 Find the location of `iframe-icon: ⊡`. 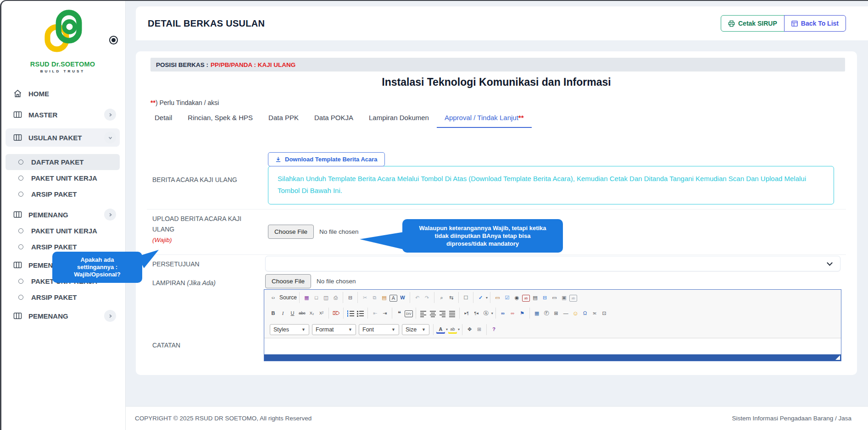

iframe-icon: ⊡ is located at coordinates (605, 314).